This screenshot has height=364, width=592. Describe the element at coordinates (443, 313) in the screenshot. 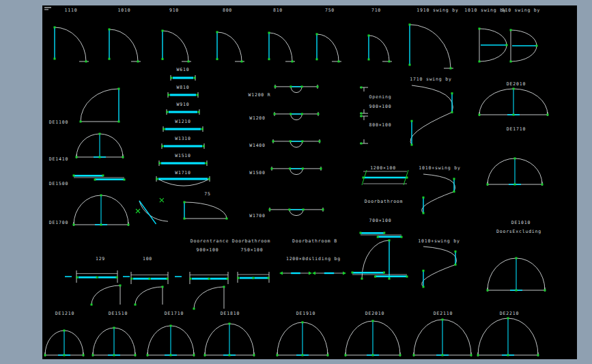

I see `cad-text-label: DE2110` at that location.